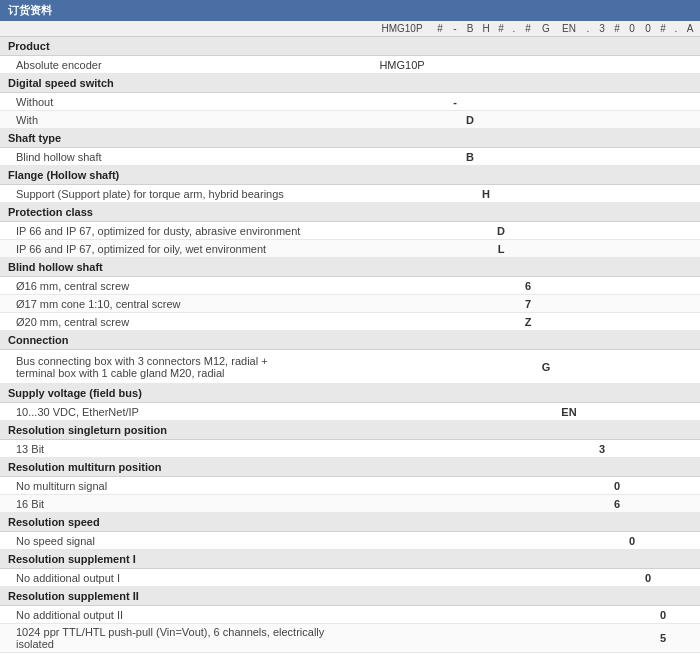 The width and height of the screenshot is (700, 655). Describe the element at coordinates (186, 366) in the screenshot. I see `row-label: Bus connecting box with 3 connectors M12…` at that location.